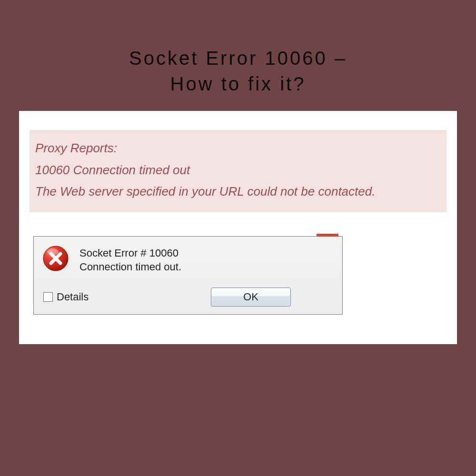  Describe the element at coordinates (130, 253) in the screenshot. I see `dialog-msg-line-1: Socket Error # 10060` at that location.